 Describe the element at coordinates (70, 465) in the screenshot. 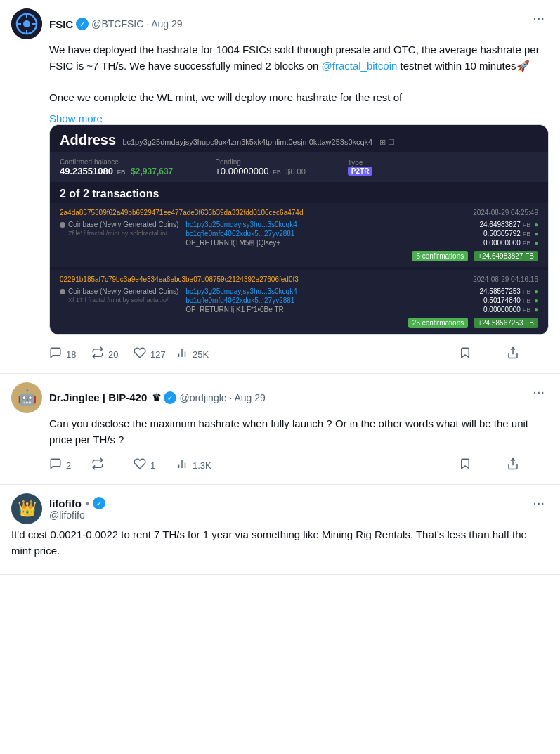

I see `reply-button: 2` at that location.